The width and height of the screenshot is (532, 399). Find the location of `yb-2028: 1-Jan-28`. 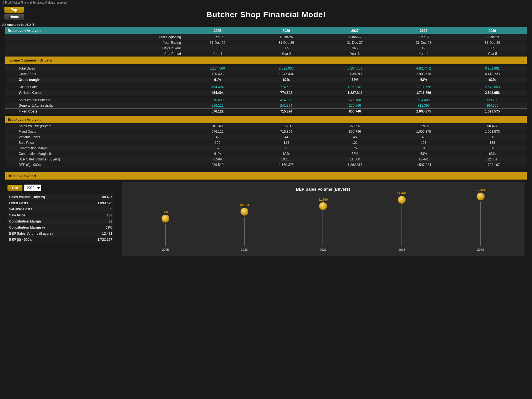

yb-2028: 1-Jan-28 is located at coordinates (424, 37).